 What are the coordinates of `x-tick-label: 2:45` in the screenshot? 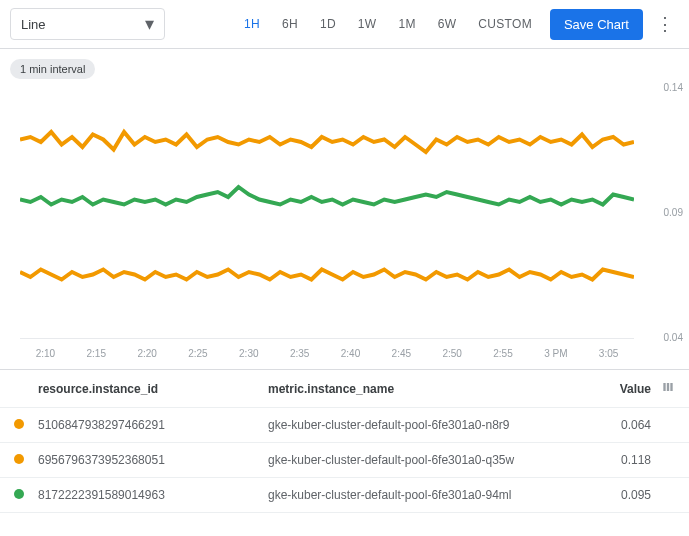 It's located at (402, 354).